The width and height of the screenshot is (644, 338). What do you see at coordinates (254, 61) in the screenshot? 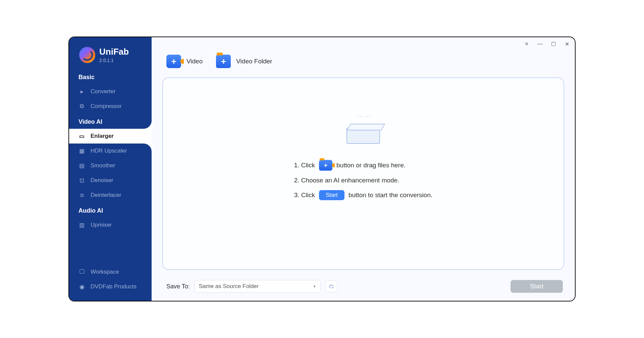
I see `action-label: Video Folder` at bounding box center [254, 61].